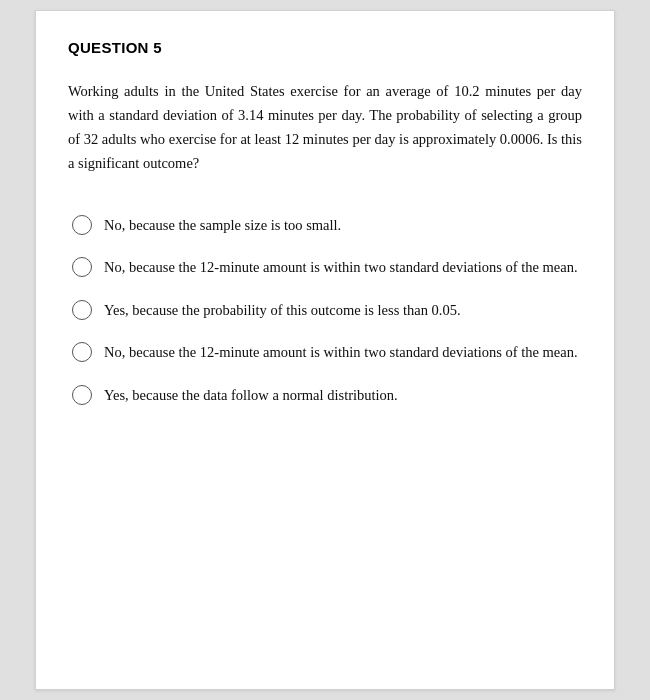  What do you see at coordinates (325, 395) in the screenshot?
I see `option-item-5: Yes, because the data follow a normal di…` at bounding box center [325, 395].